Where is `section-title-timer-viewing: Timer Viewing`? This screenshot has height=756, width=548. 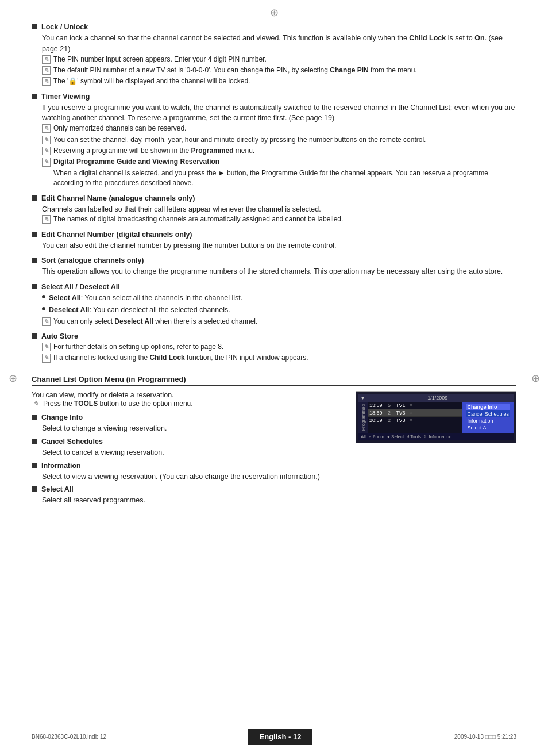 section-title-timer-viewing: Timer Viewing is located at coordinates (274, 97).